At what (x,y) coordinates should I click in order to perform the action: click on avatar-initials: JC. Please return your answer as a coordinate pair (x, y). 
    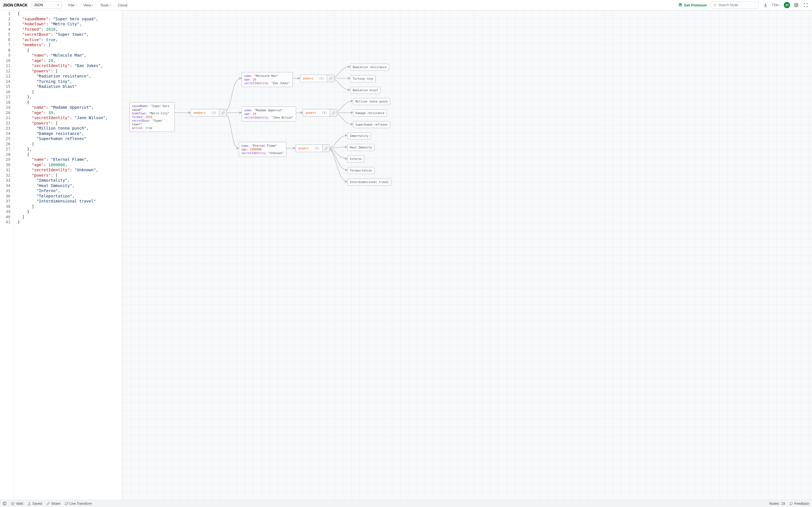
    Looking at the image, I should click on (787, 5).